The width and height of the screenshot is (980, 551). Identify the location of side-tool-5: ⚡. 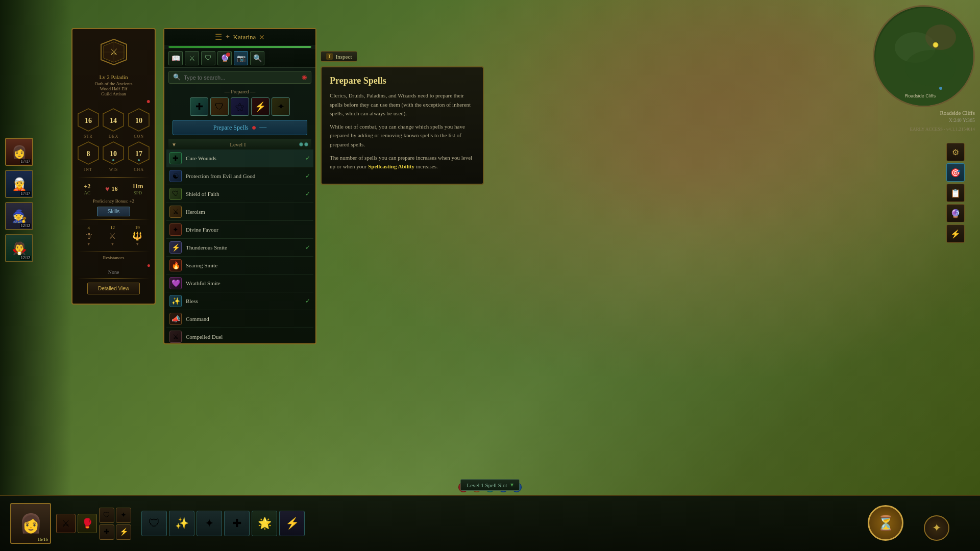
(955, 234).